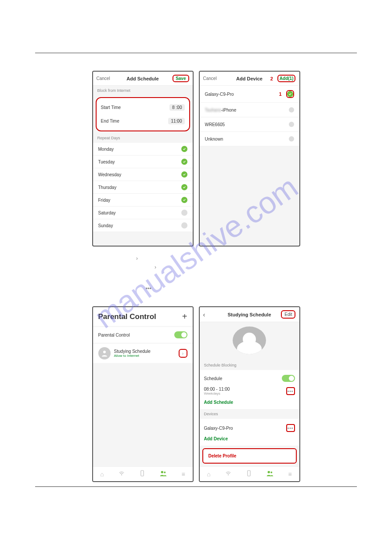 The height and width of the screenshot is (555, 392). I want to click on day-row: Friday, so click(143, 200).